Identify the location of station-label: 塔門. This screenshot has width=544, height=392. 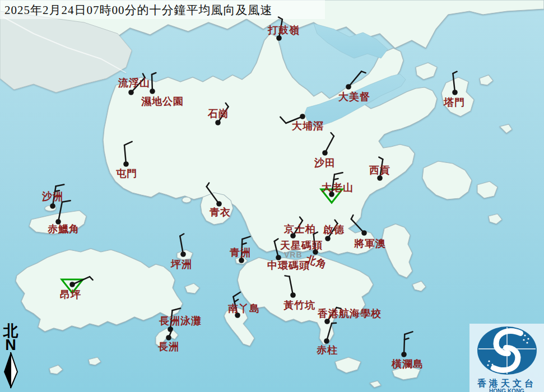
(454, 102).